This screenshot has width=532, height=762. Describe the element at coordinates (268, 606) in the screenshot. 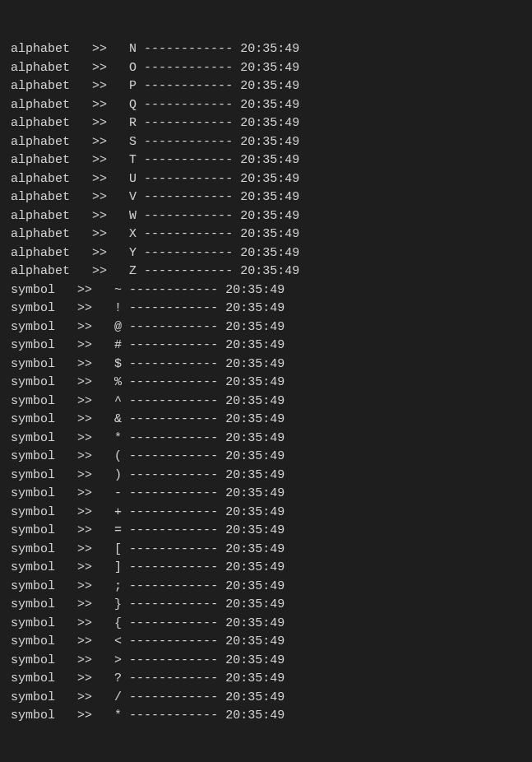

I see `symbol-line: symbol >> } ------------ 20:35:49` at that location.